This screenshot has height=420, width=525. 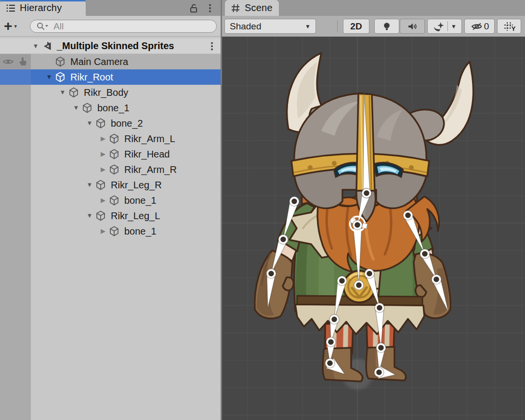 I want to click on effects-dropdown-button: ▼, so click(x=445, y=26).